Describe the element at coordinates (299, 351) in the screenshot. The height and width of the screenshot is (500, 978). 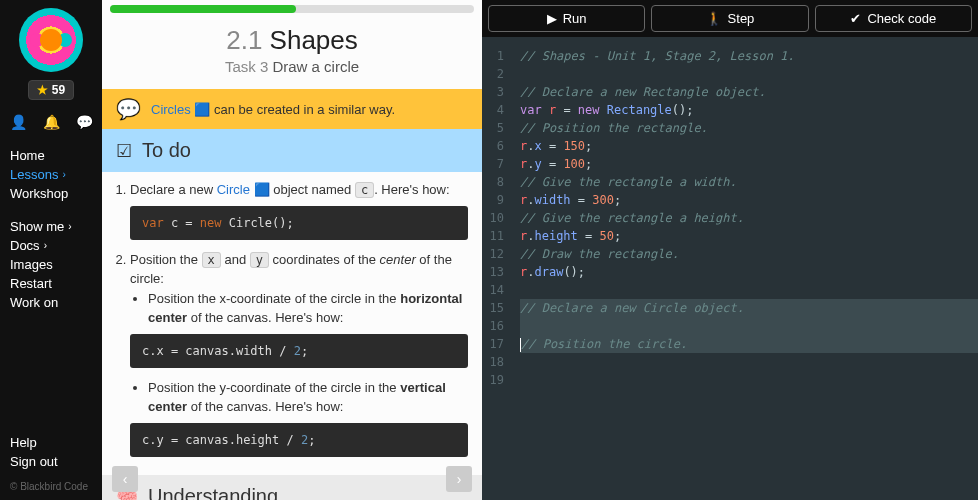
I see `code-example-2: c.x = canvas.width / 2;` at that location.